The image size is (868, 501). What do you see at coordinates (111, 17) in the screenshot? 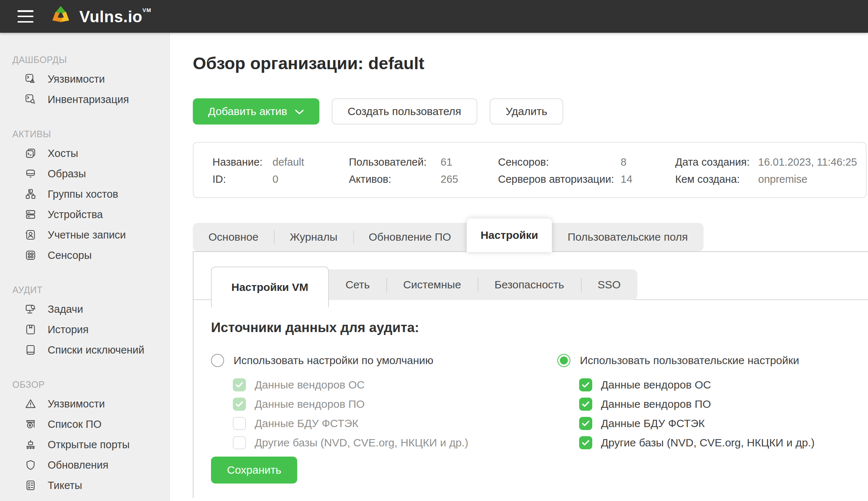
I see `brand-text: Vulns.io` at bounding box center [111, 17].